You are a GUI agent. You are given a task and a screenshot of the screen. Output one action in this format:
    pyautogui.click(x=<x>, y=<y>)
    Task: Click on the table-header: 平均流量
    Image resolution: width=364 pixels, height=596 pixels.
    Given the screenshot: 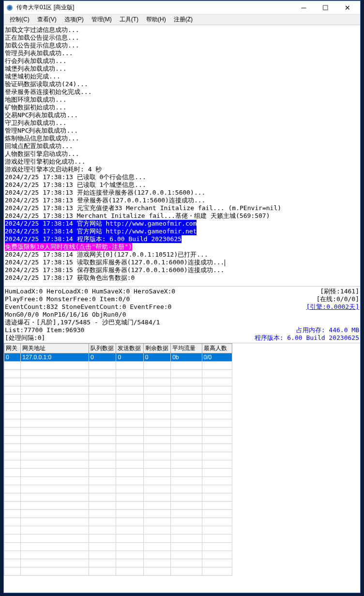 What is the action you would take?
    pyautogui.click(x=186, y=349)
    